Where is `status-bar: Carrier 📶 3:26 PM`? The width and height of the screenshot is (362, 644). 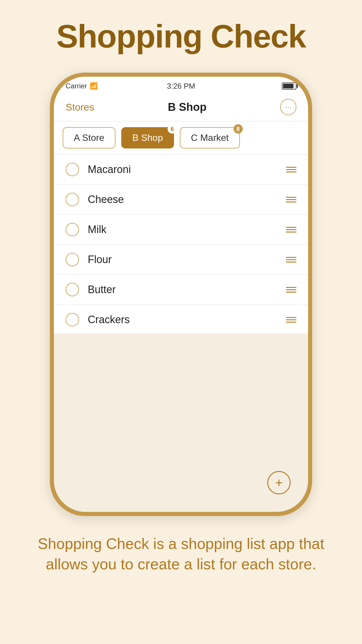 status-bar: Carrier 📶 3:26 PM is located at coordinates (181, 85).